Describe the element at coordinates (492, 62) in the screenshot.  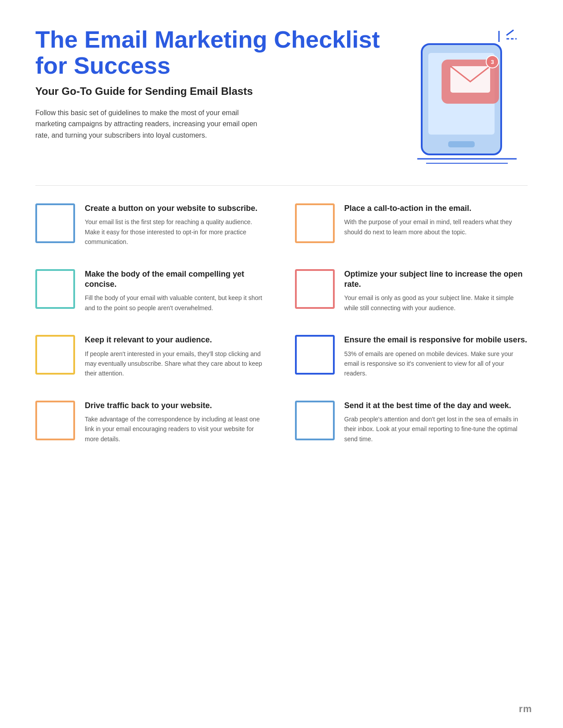
I see `svg-text: 3` at that location.